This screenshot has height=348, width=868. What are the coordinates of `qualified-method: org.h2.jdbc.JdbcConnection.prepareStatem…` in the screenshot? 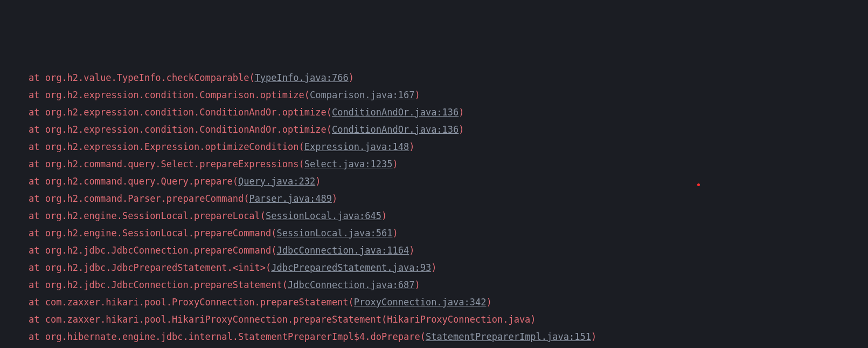 It's located at (164, 285).